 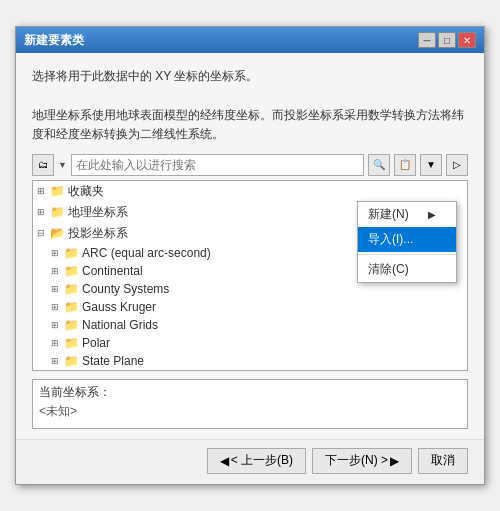 What do you see at coordinates (379, 164) in the screenshot?
I see `search-icon: 🔍` at bounding box center [379, 164].